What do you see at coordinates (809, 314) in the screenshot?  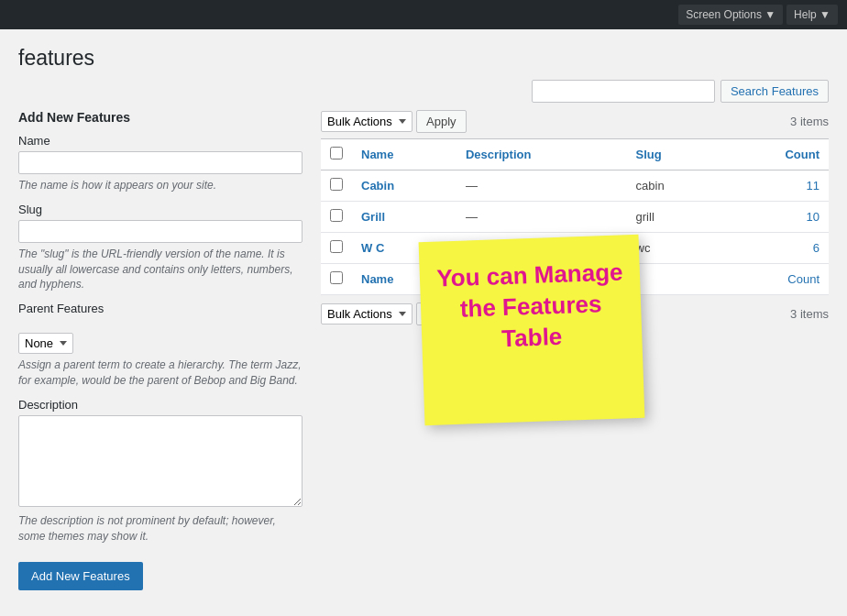 I see `items-count-bottom: 3 items` at bounding box center [809, 314].